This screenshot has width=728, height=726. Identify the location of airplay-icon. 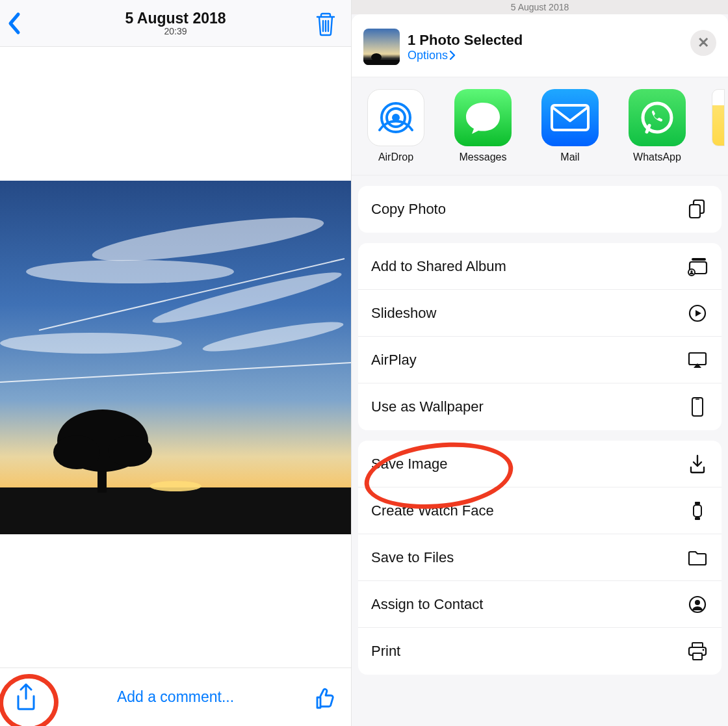
(697, 360).